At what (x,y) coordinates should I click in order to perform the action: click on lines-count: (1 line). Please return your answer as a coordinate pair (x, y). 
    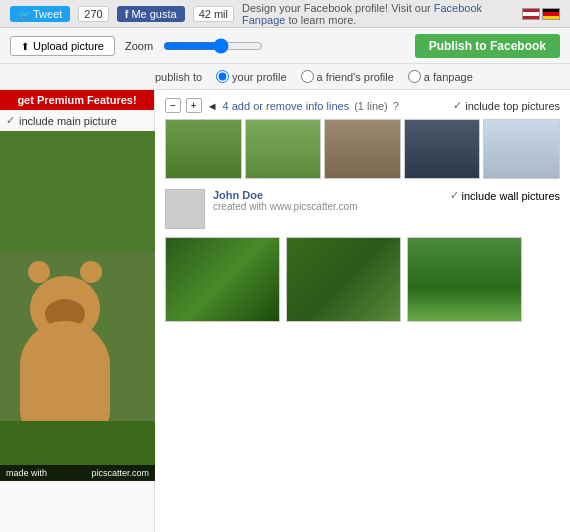
    Looking at the image, I should click on (371, 106).